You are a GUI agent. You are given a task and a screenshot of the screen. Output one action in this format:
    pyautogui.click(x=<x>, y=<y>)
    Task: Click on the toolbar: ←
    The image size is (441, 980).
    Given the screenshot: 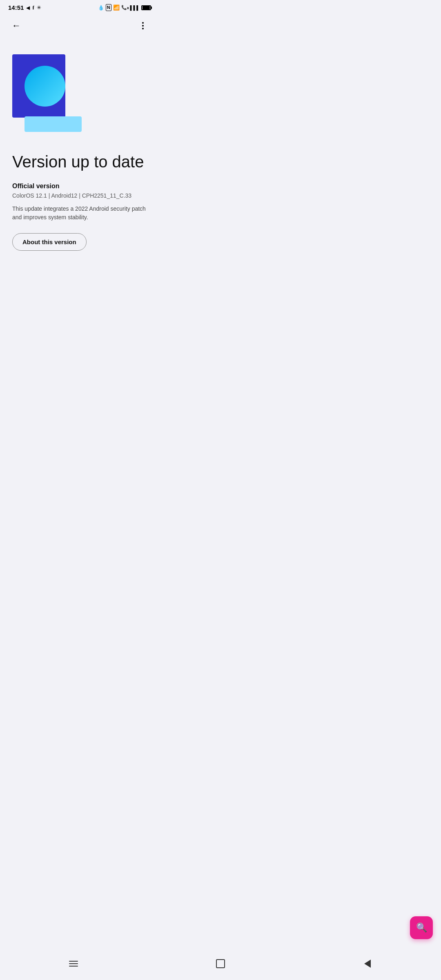 What is the action you would take?
    pyautogui.click(x=80, y=26)
    